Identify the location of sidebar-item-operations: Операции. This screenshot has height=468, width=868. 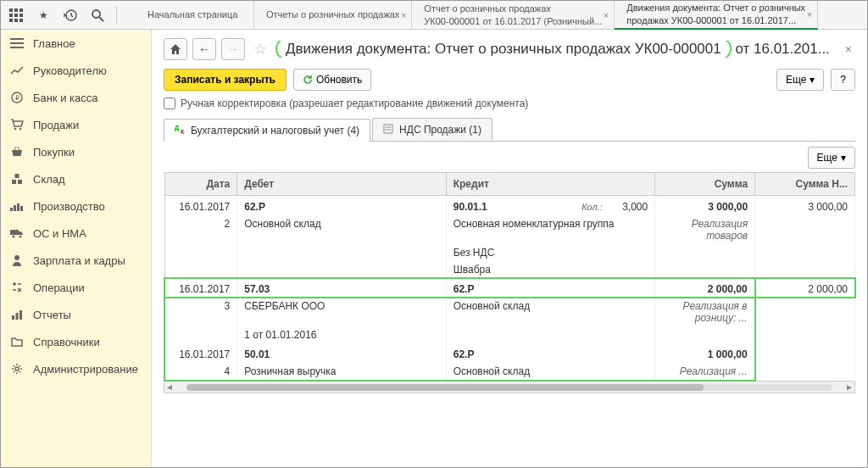
(76, 287).